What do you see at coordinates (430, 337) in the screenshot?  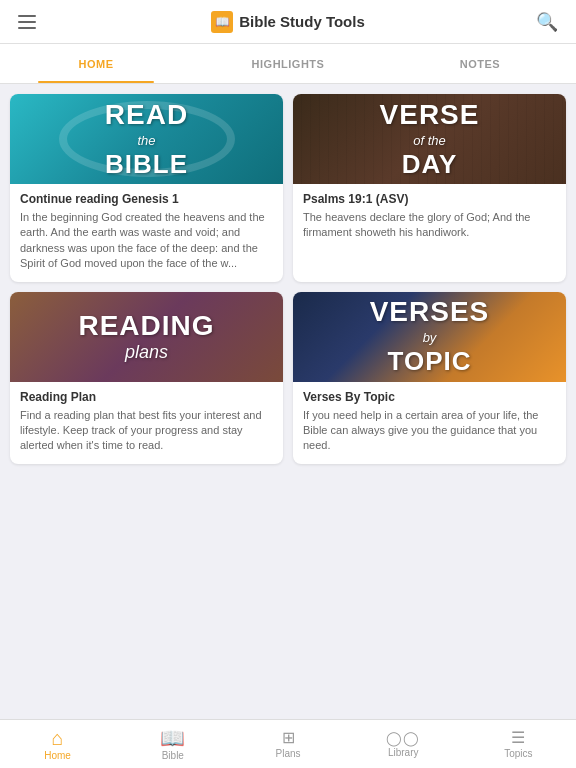 I see `verses-topic-image: VERSES by TOPIC` at bounding box center [430, 337].